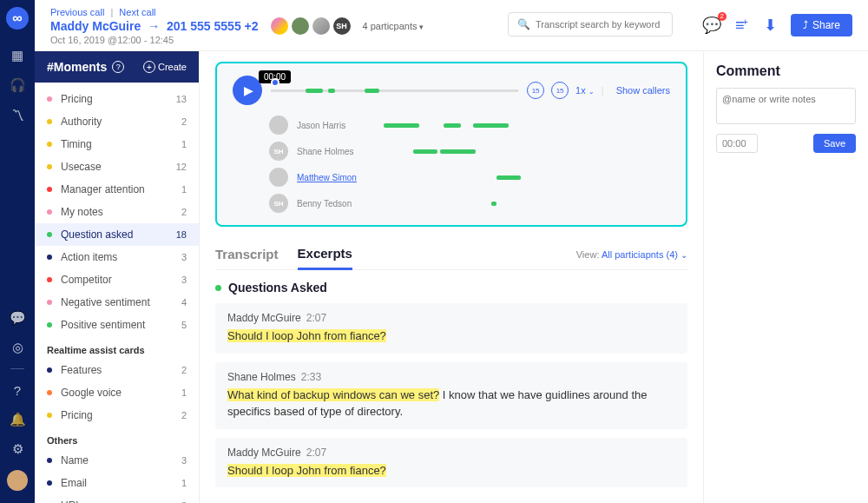 This screenshot has width=868, height=503. Describe the element at coordinates (17, 318) in the screenshot. I see `chat-icon: 💬` at that location.